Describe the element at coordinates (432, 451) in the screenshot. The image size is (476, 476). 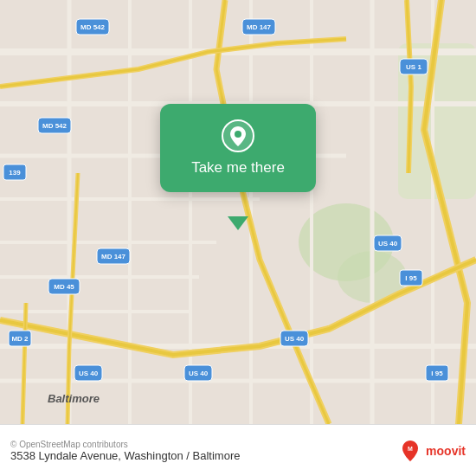
I see `moovit-logo: M moovit` at that location.